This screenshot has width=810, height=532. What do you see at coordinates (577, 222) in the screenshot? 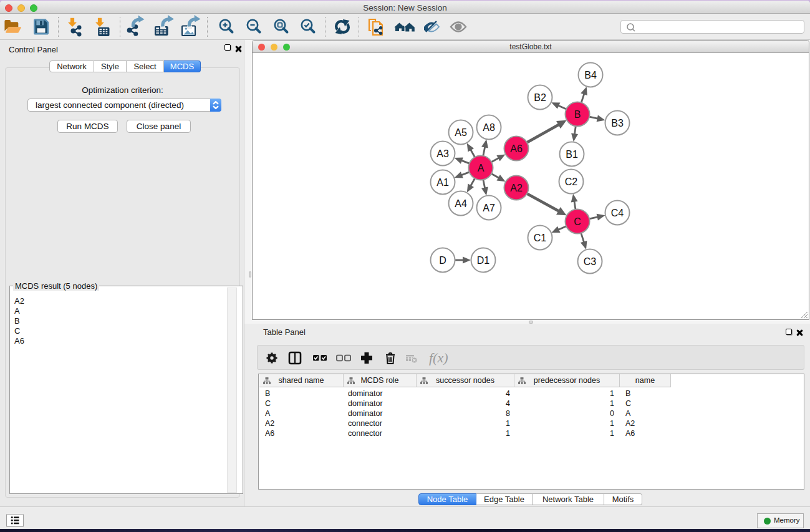
I see `svg-text: C` at bounding box center [577, 222].